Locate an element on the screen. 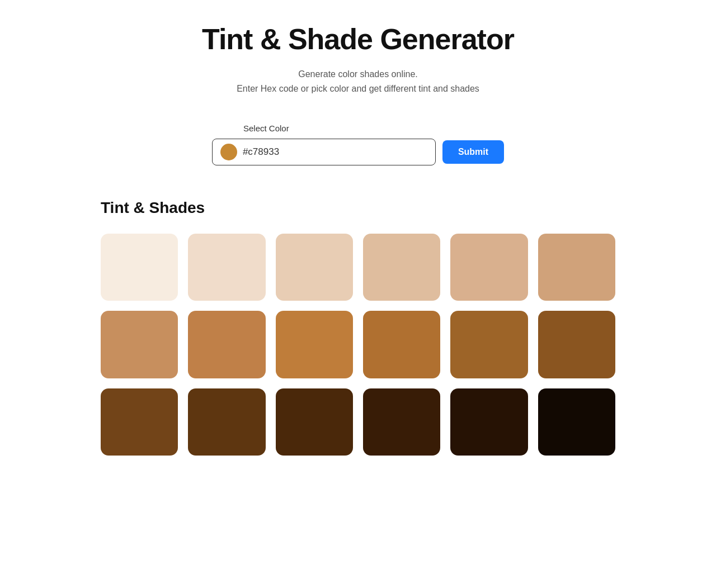 This screenshot has height=588, width=716. color-form-section: Select Color Submit is located at coordinates (358, 144).